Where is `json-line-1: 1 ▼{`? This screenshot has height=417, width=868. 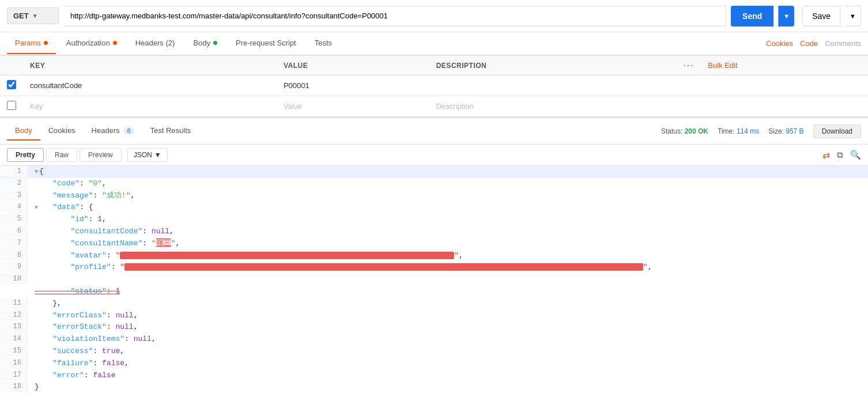
json-line-1: 1 ▼{ is located at coordinates (434, 172).